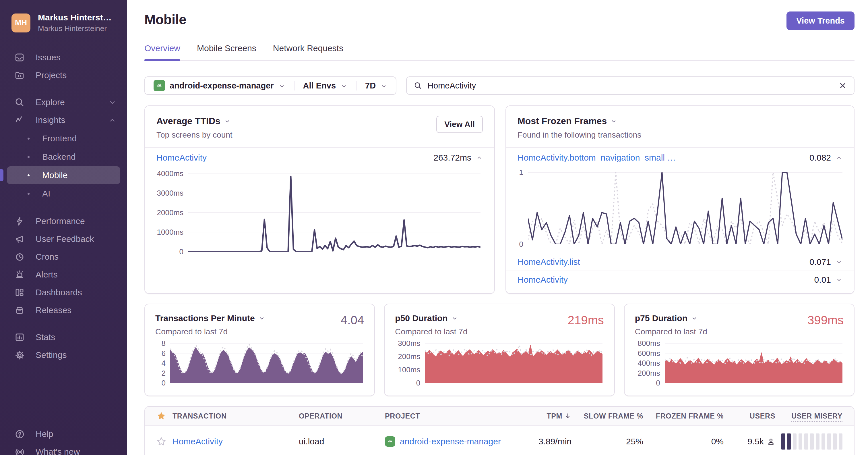 Image resolution: width=868 pixels, height=455 pixels. What do you see at coordinates (812, 442) in the screenshot?
I see `user-misery-score` at bounding box center [812, 442].